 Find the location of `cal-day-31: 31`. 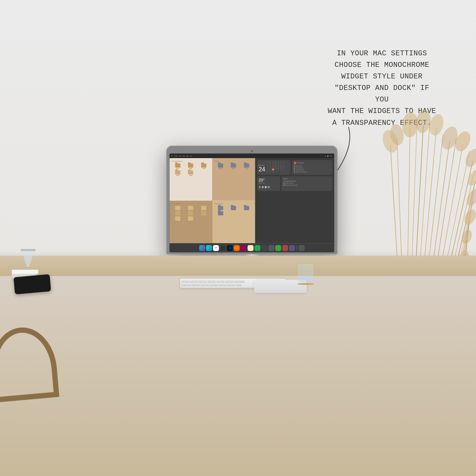

cal-day-31: 31 is located at coordinates (273, 172).